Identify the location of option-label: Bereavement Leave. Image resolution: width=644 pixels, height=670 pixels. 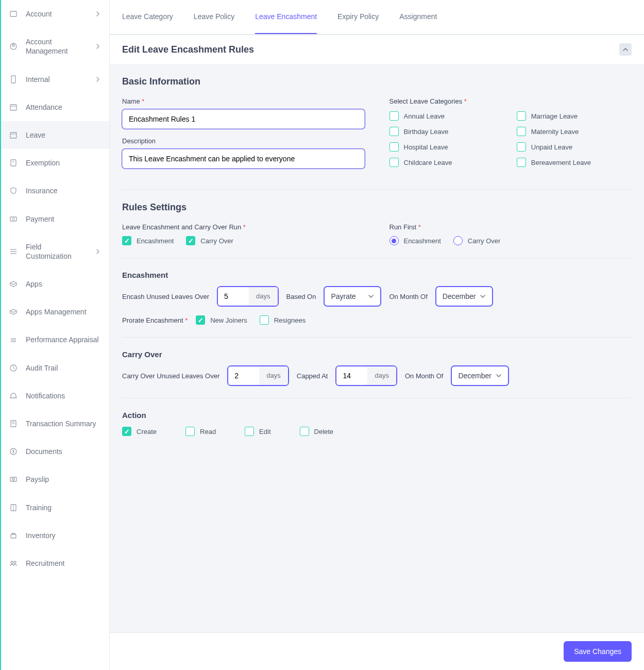
(561, 163).